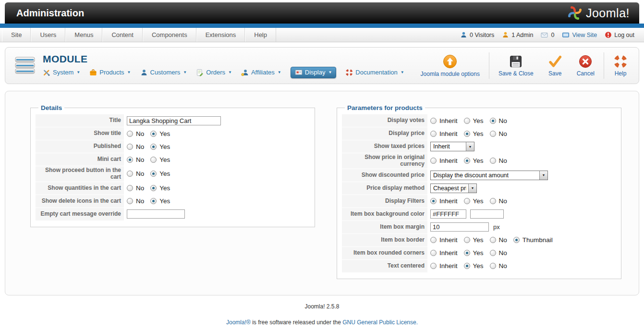 The image size is (644, 331). Describe the element at coordinates (620, 35) in the screenshot. I see `status-log-out: Log out` at that location.